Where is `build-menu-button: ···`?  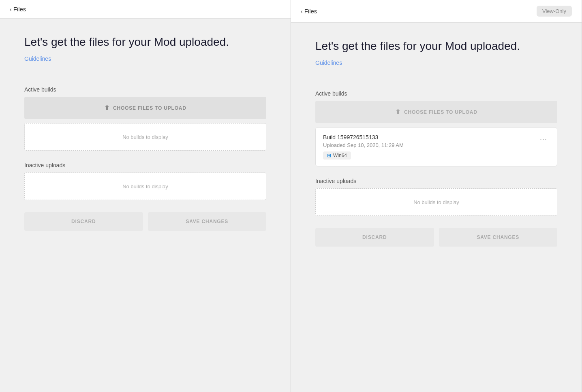 build-menu-button: ··· is located at coordinates (543, 139).